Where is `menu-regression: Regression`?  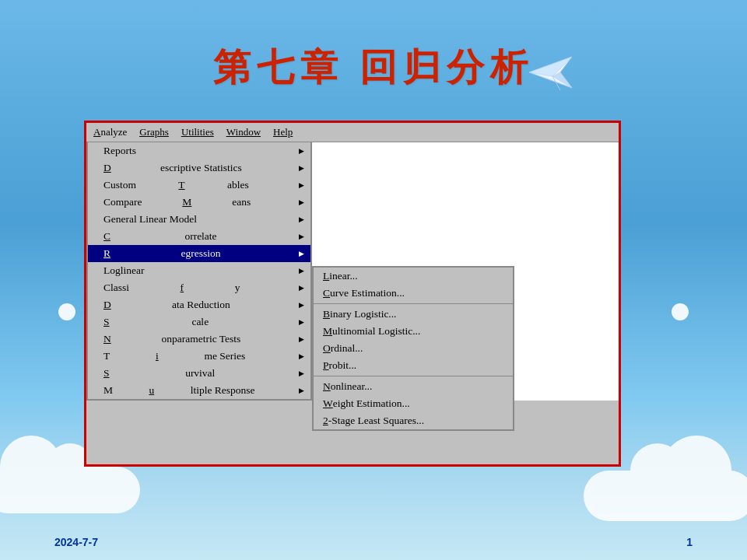 menu-regression: Regression is located at coordinates (199, 254).